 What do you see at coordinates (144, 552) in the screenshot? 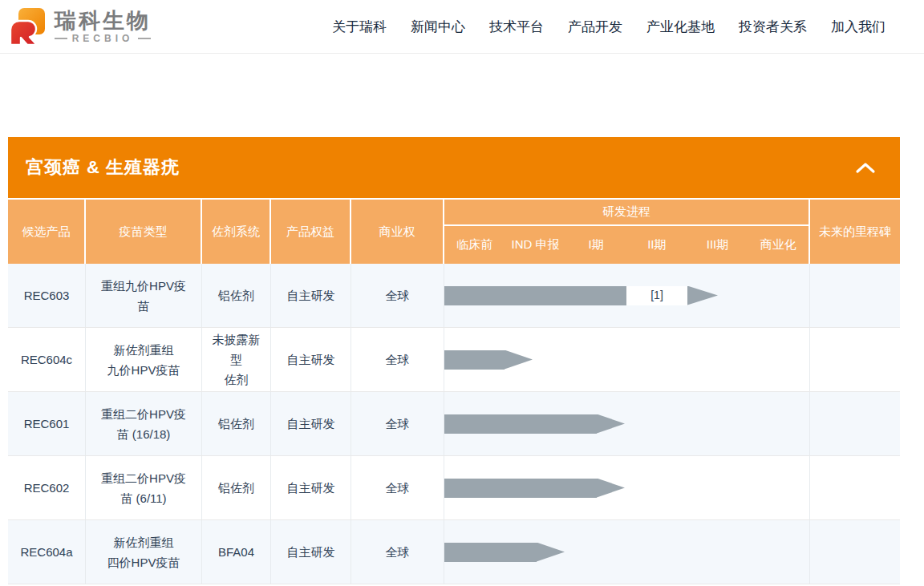
I see `cell-type: 新佐剂重组 四价HPV疫苗` at bounding box center [144, 552].